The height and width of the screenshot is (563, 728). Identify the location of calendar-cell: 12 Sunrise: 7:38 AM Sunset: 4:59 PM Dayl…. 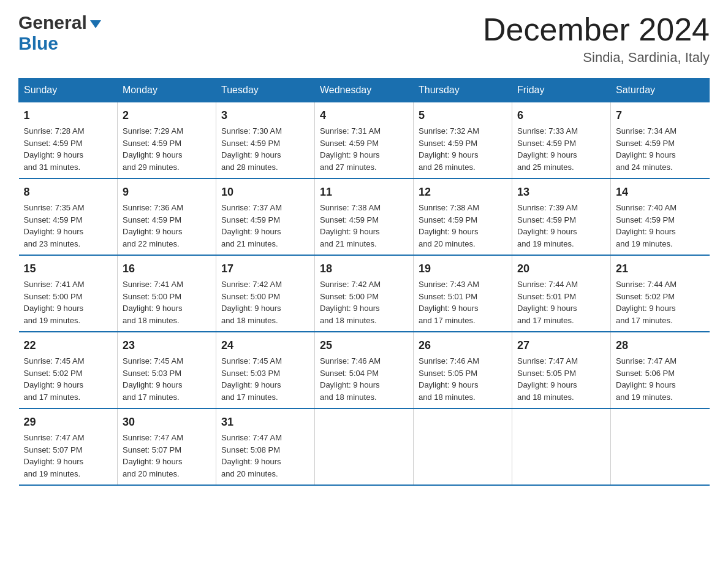
(463, 217).